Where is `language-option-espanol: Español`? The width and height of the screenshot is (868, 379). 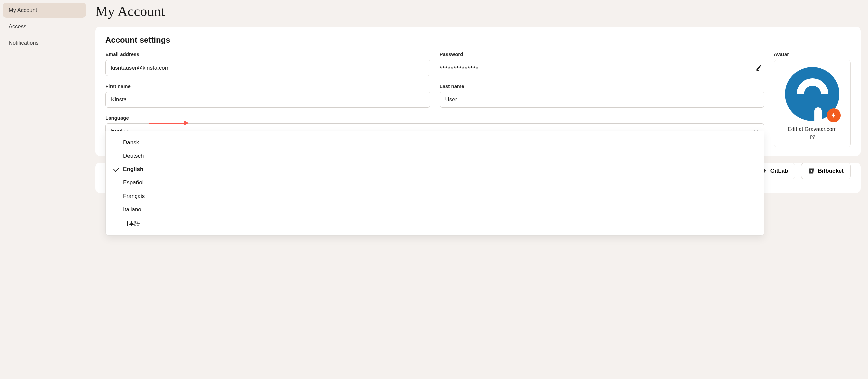
language-option-espanol: Español is located at coordinates (435, 183).